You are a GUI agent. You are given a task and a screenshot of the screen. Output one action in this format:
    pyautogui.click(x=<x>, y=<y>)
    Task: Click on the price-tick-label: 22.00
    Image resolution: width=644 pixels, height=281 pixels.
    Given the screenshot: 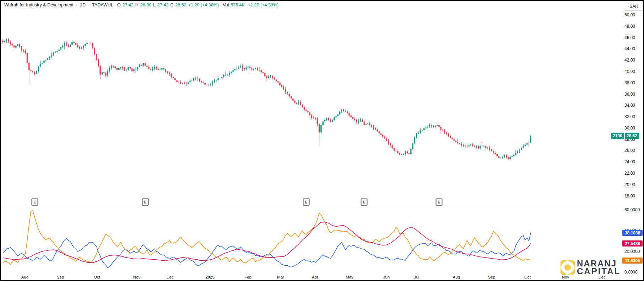 What is the action you would take?
    pyautogui.click(x=630, y=173)
    